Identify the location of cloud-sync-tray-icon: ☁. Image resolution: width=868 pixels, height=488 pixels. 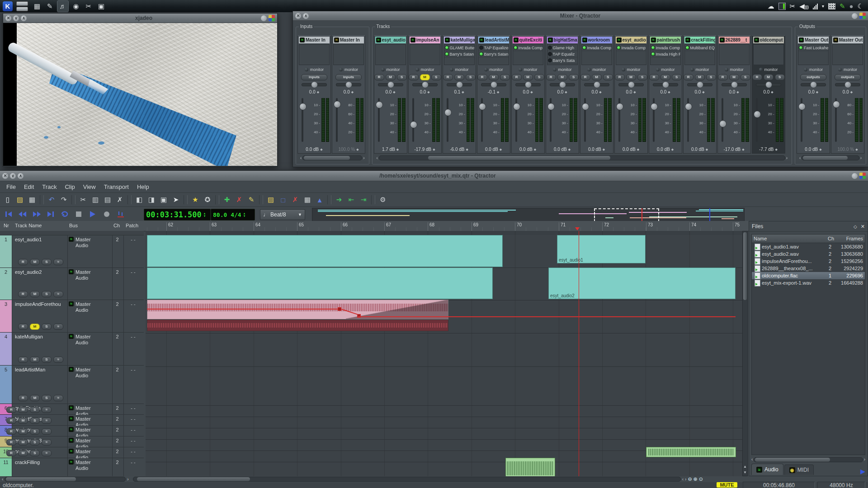
(771, 6).